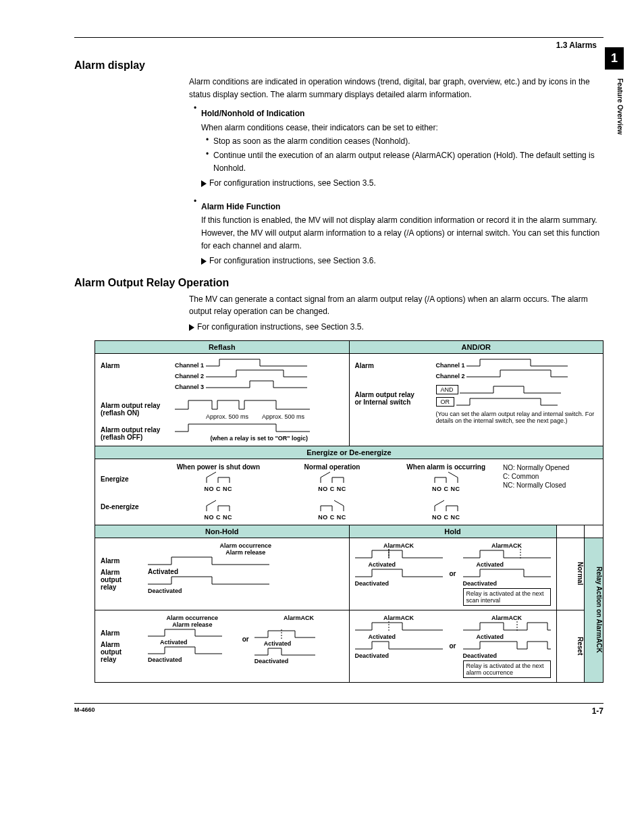 The height and width of the screenshot is (834, 644). Describe the element at coordinates (223, 400) in the screenshot. I see `reflash-cell: Alarm Alarm output relay (reflash ON) Al…` at that location.